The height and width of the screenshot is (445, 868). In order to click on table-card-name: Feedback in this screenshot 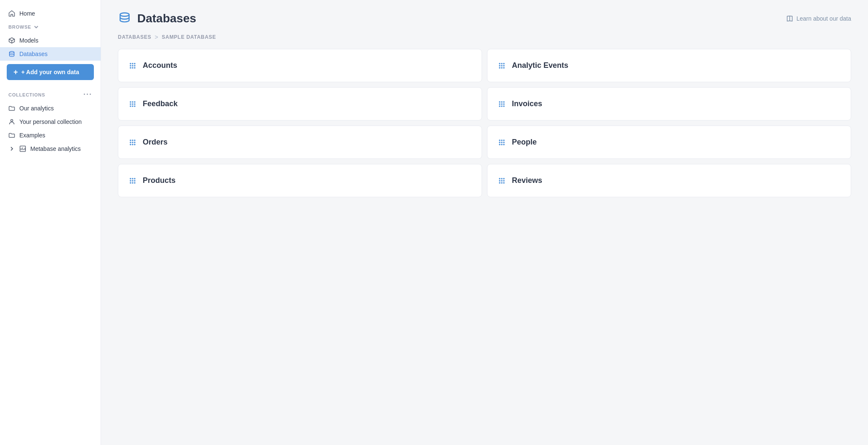, I will do `click(160, 104)`.